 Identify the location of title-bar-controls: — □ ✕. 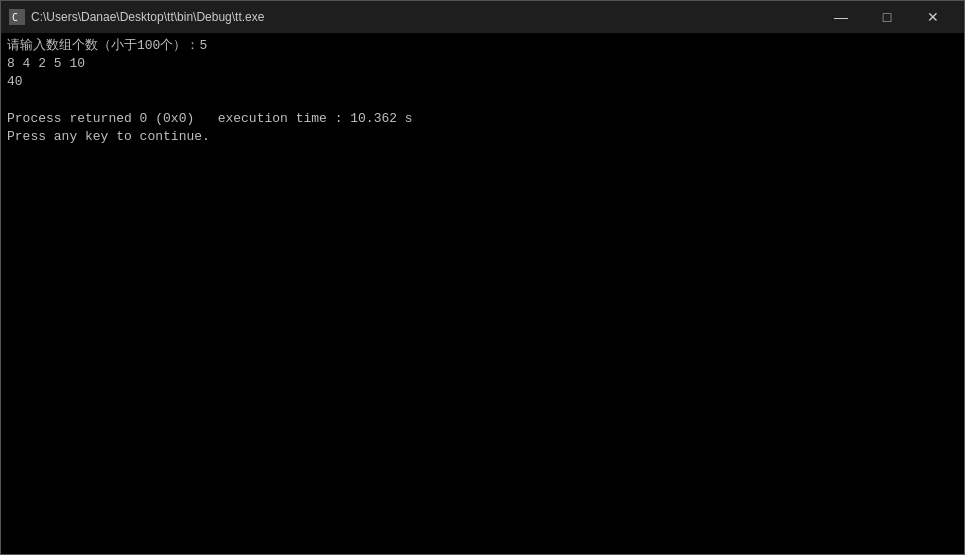
(887, 17).